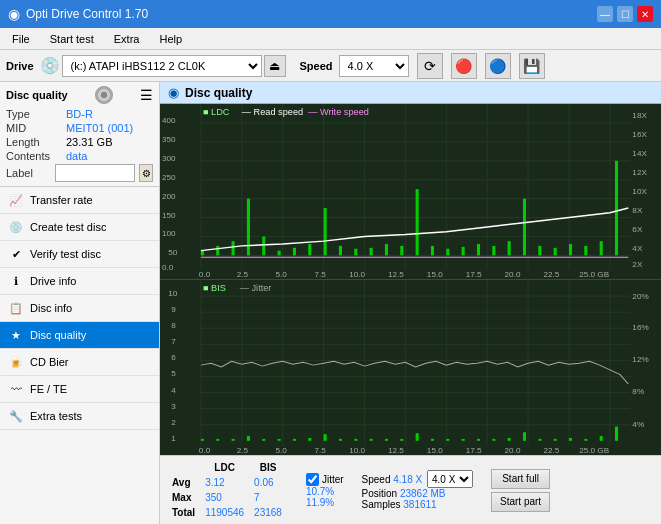 The width and height of the screenshot is (661, 524). I want to click on drive-eject-button: ⏏, so click(275, 66).